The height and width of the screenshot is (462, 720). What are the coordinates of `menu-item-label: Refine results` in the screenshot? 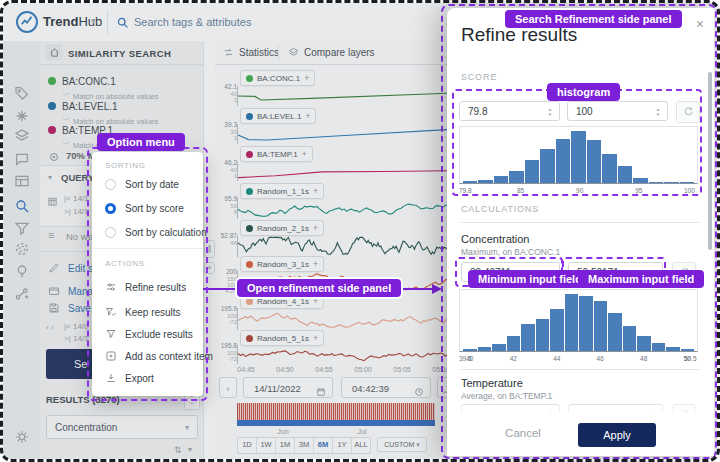 It's located at (156, 288).